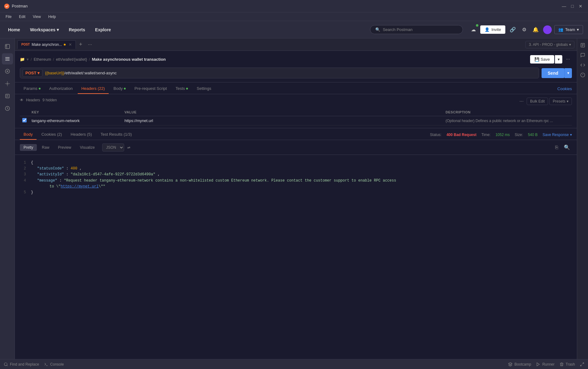 The height and width of the screenshot is (369, 588). What do you see at coordinates (7, 71) in the screenshot?
I see `sidebar-apis-icon` at bounding box center [7, 71].